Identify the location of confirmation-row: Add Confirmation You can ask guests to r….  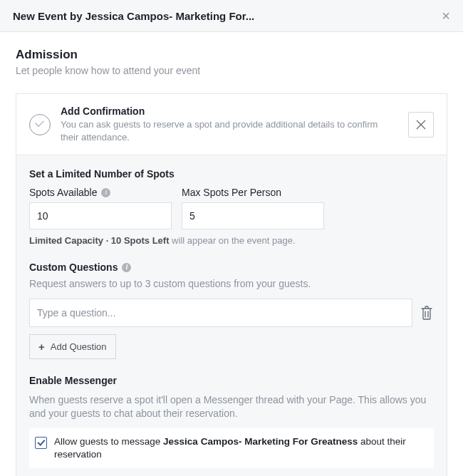
(232, 125).